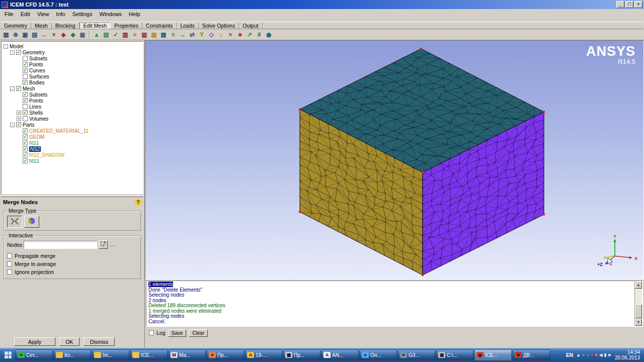  Describe the element at coordinates (19, 113) in the screenshot. I see `expand-icon: +` at that location.